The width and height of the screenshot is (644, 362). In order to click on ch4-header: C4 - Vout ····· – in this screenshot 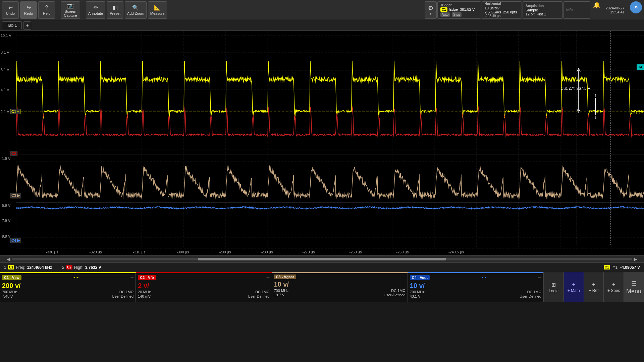, I will do `click(476, 278)`.